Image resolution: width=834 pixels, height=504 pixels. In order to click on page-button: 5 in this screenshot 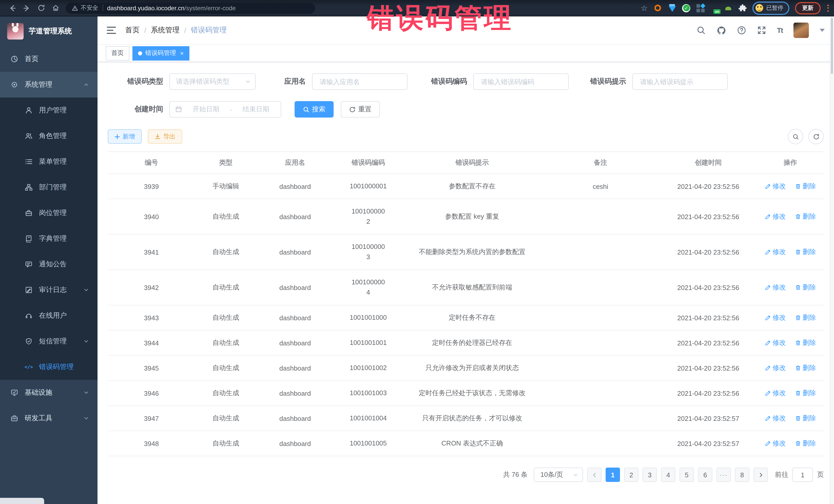, I will do `click(687, 475)`.